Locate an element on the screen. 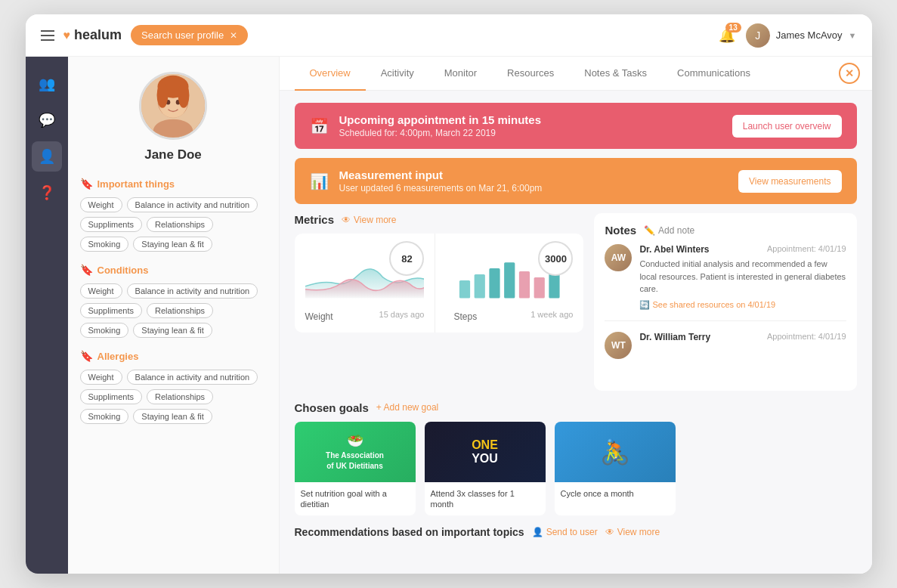  logo: ♥ healum is located at coordinates (93, 35).